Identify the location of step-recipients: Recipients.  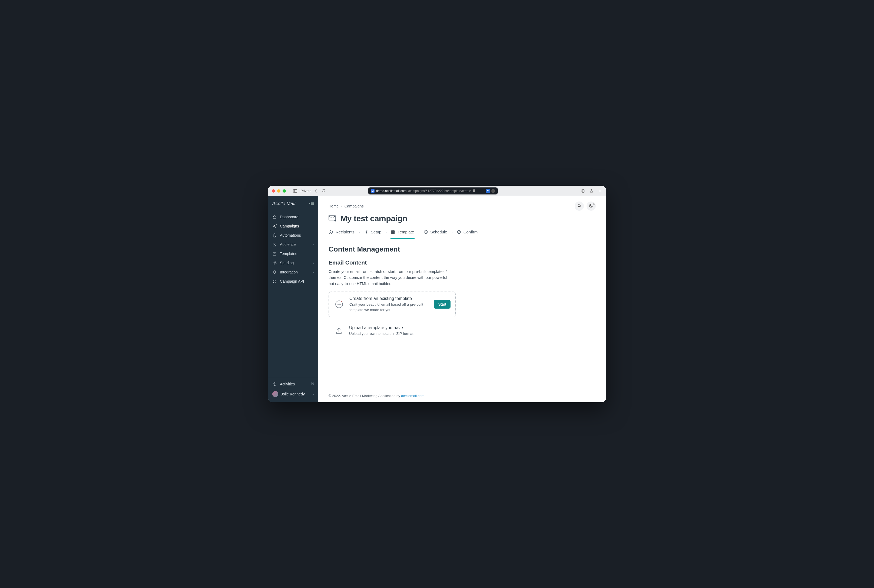
(342, 232).